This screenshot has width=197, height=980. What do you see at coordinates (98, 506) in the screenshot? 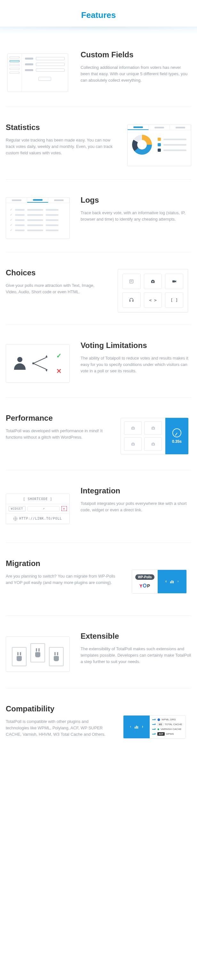
I see `feature-integration: [ SHORTCODE ] WIDGET ✕ HTTP://LINK.TO/PO…` at bounding box center [98, 506].